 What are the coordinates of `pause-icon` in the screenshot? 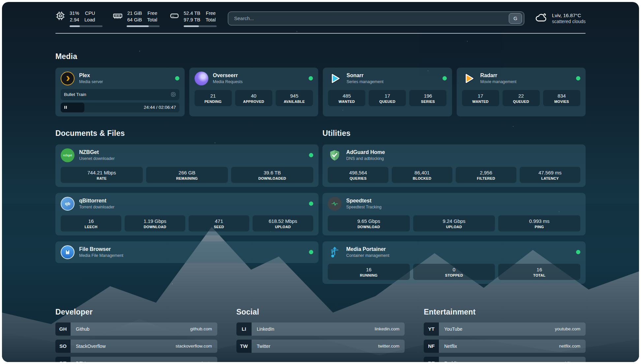 It's located at (66, 107).